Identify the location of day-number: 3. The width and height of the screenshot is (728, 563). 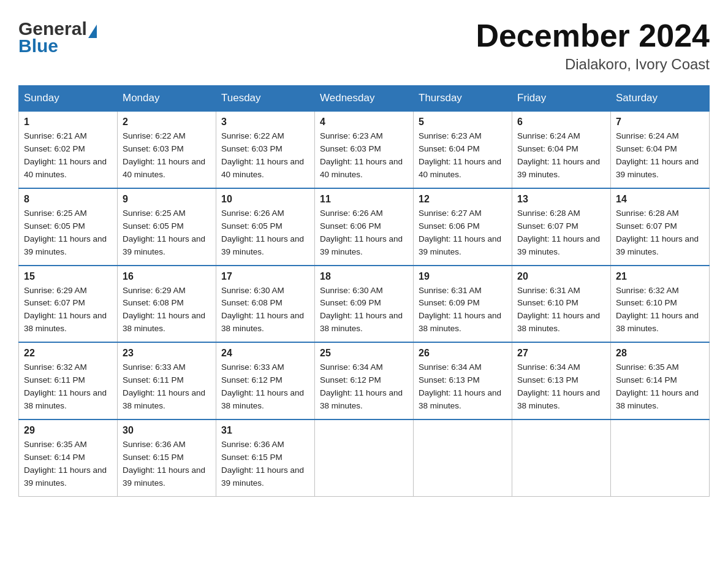
(265, 122).